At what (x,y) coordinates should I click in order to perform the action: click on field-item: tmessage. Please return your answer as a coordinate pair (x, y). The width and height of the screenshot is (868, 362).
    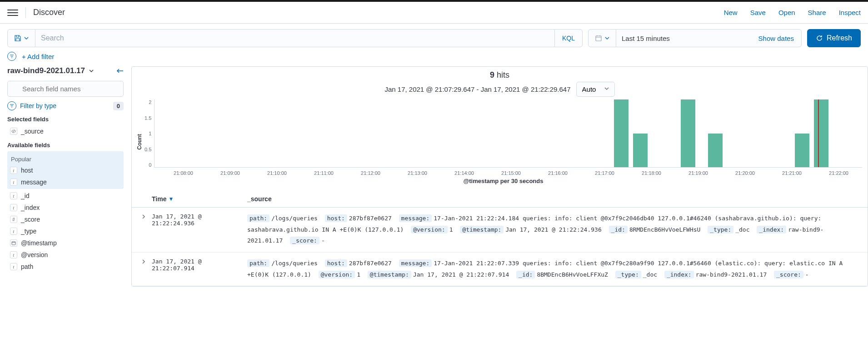
    Looking at the image, I should click on (65, 182).